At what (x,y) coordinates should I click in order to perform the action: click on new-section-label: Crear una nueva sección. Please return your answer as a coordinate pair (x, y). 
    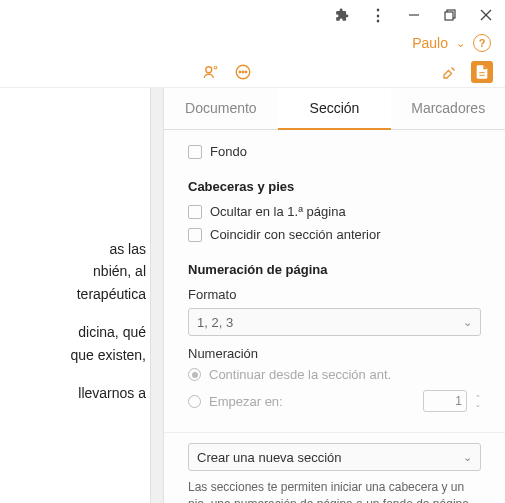
    Looking at the image, I should click on (330, 458).